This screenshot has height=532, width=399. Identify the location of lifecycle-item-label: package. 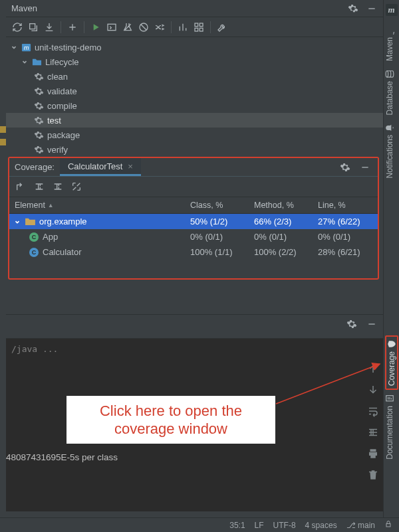
(64, 135).